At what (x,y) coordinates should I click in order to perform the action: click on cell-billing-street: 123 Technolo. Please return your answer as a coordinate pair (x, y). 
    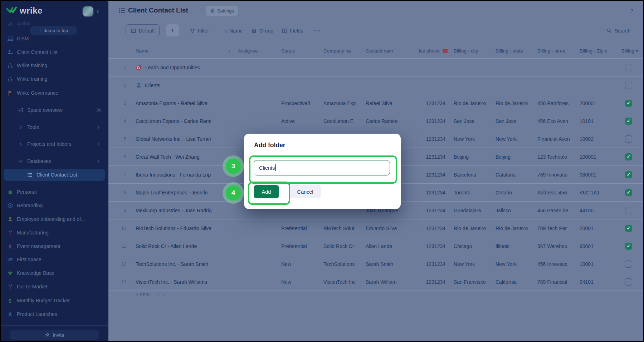
    Looking at the image, I should click on (558, 157).